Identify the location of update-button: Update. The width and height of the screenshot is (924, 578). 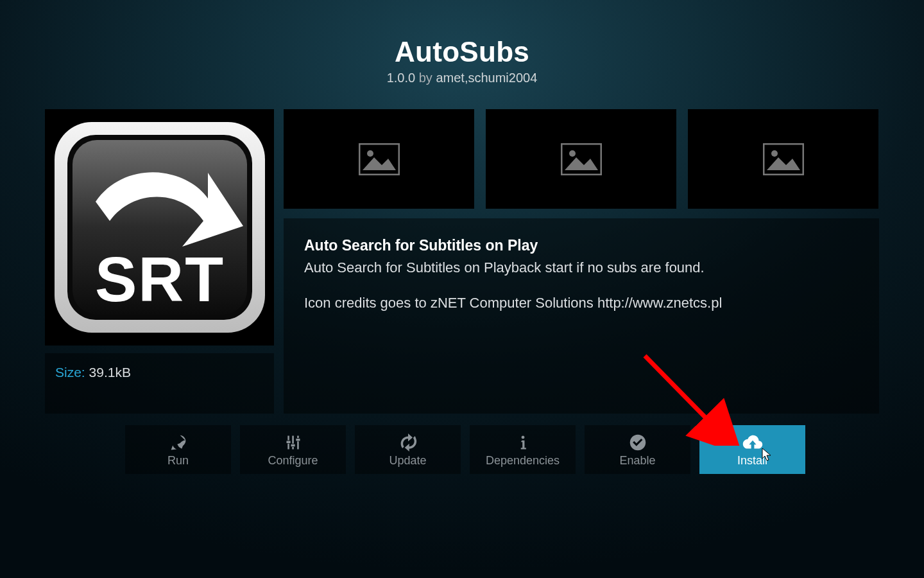
(408, 450).